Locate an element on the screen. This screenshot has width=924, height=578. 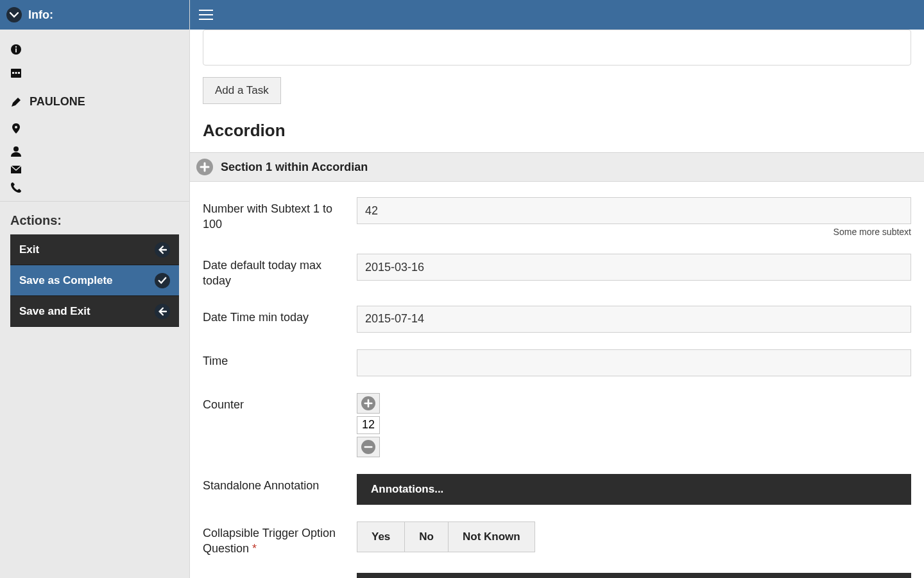
field-date-max: Date default today max today is located at coordinates (557, 271).